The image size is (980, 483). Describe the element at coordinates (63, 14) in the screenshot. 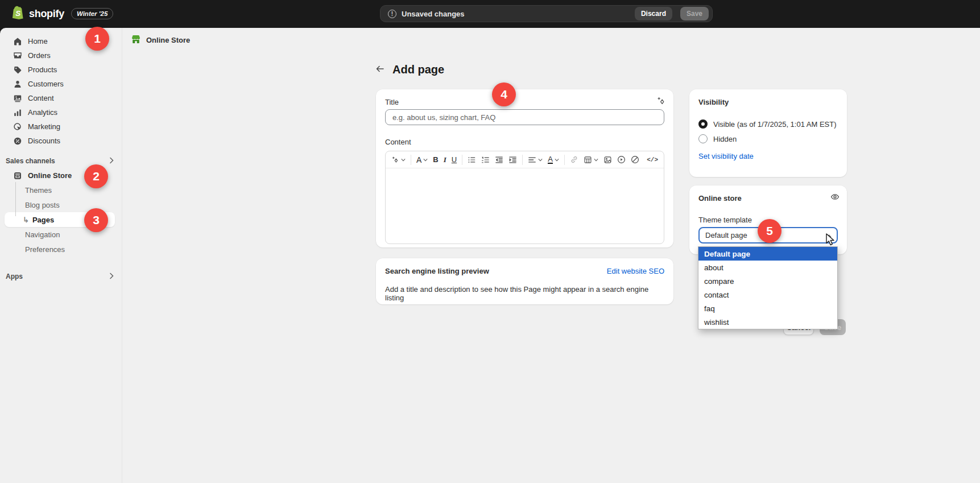

I see `shopify-logo: S shopify Winter '25` at that location.